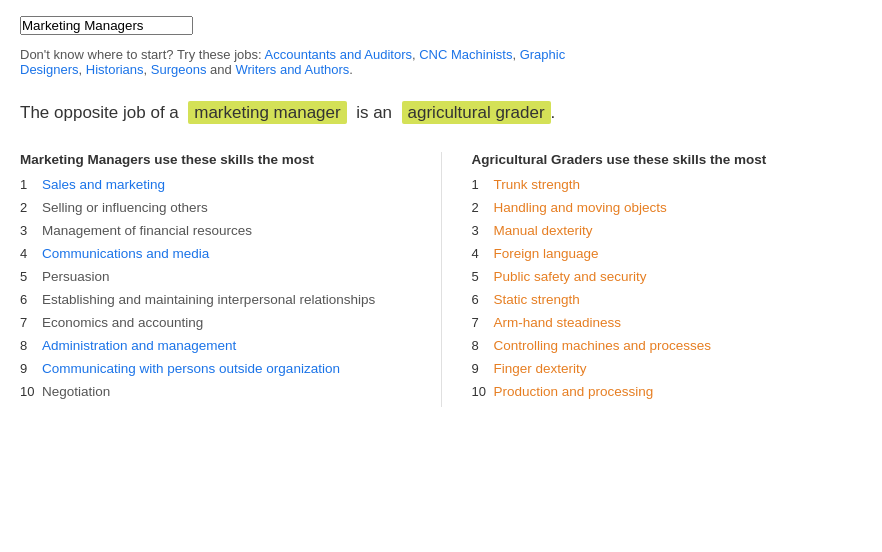 The height and width of the screenshot is (552, 882). What do you see at coordinates (668, 346) in the screenshot?
I see `list-item: 8 Controlling machines and processes` at bounding box center [668, 346].